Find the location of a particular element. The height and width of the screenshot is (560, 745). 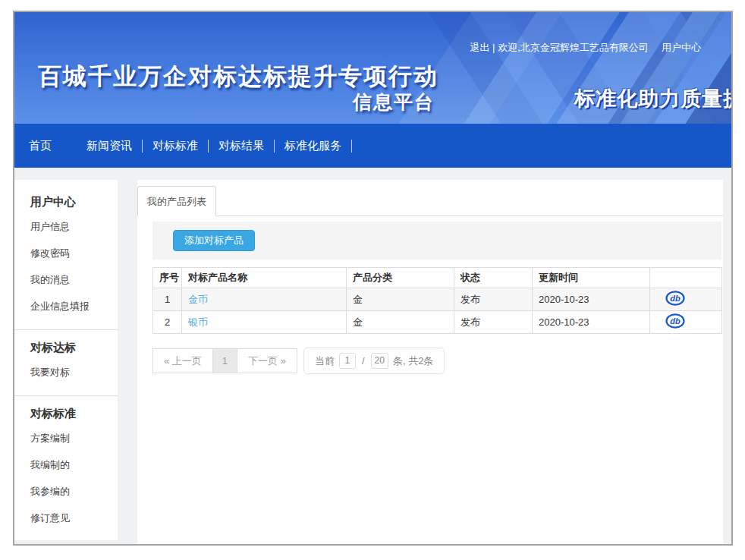

page-slash: / is located at coordinates (363, 361).